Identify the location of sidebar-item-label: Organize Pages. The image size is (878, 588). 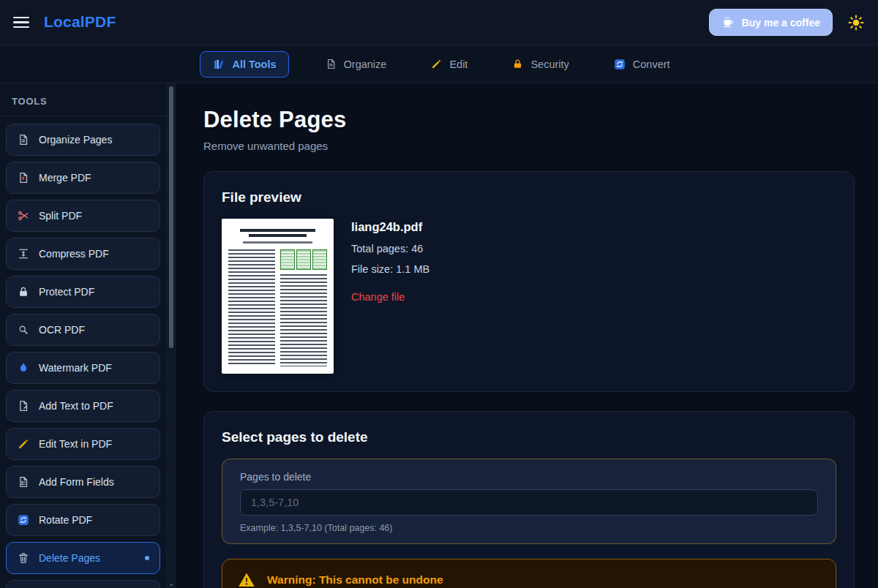
(94, 140).